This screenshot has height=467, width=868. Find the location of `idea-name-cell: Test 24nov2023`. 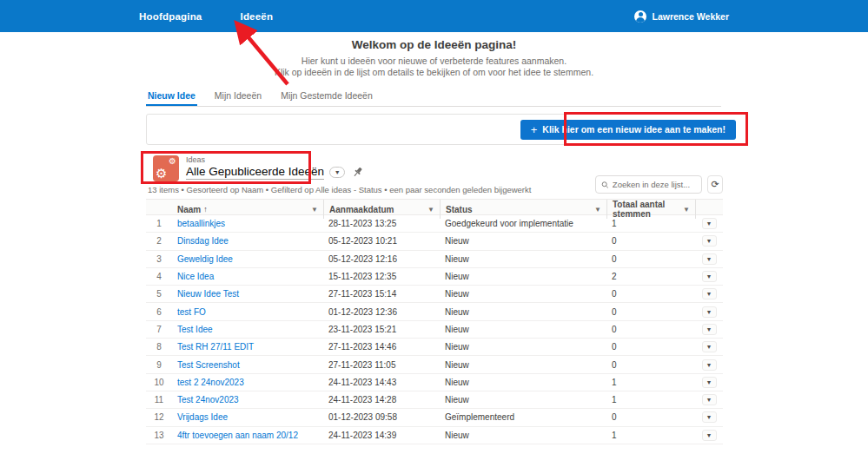

idea-name-cell: Test 24nov2023 is located at coordinates (248, 399).